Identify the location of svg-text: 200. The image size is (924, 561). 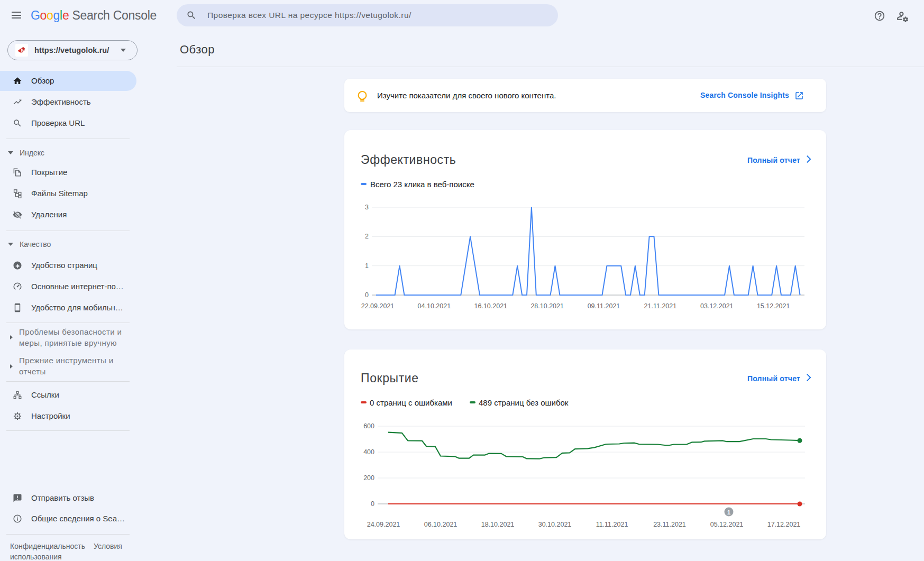
(369, 478).